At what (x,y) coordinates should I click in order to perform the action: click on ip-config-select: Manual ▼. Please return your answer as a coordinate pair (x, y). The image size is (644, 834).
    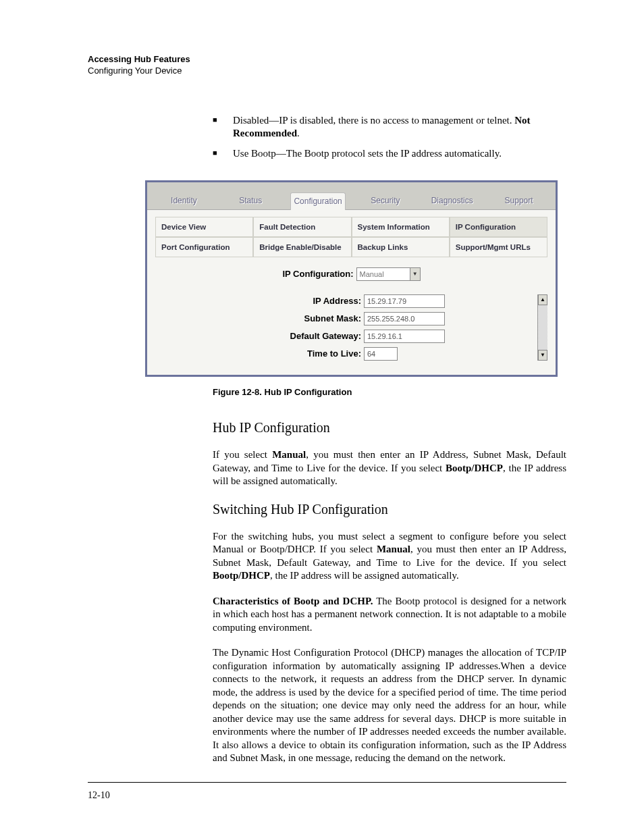
    Looking at the image, I should click on (389, 274).